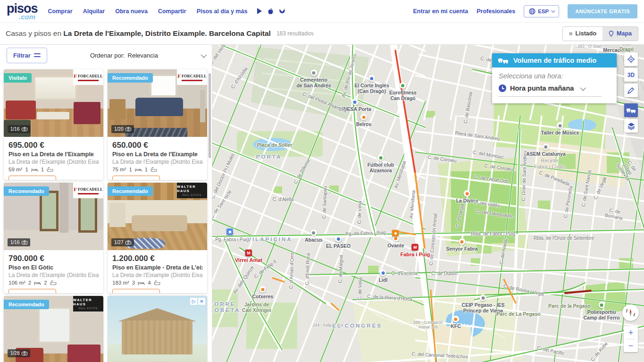 This screenshot has width=644, height=362. Describe the element at coordinates (542, 88) in the screenshot. I see `hour-dropdown-value: Hora punta mañana` at that location.